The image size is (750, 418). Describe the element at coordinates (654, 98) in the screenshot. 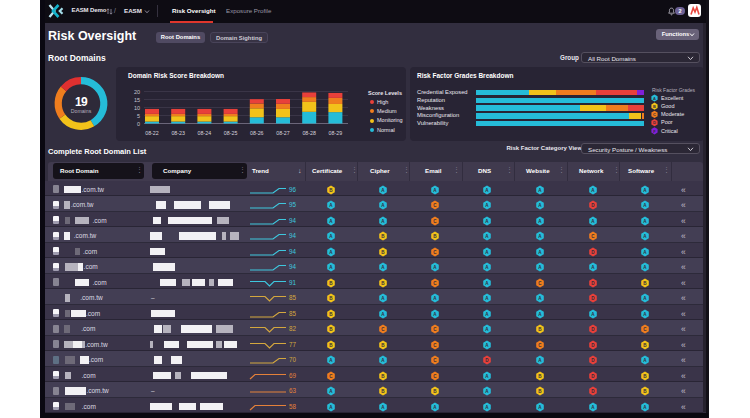

I see `svg-text: A` at that location.